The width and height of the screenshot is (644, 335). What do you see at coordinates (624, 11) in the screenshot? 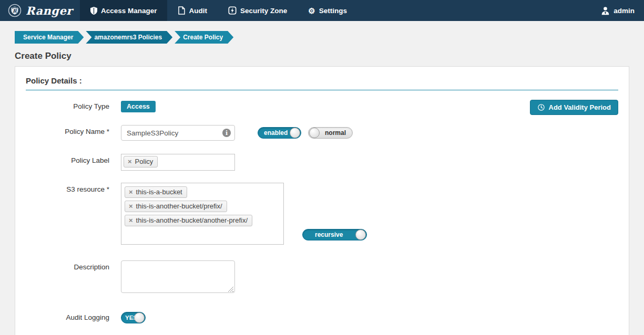
I see `username: admin` at bounding box center [624, 11].